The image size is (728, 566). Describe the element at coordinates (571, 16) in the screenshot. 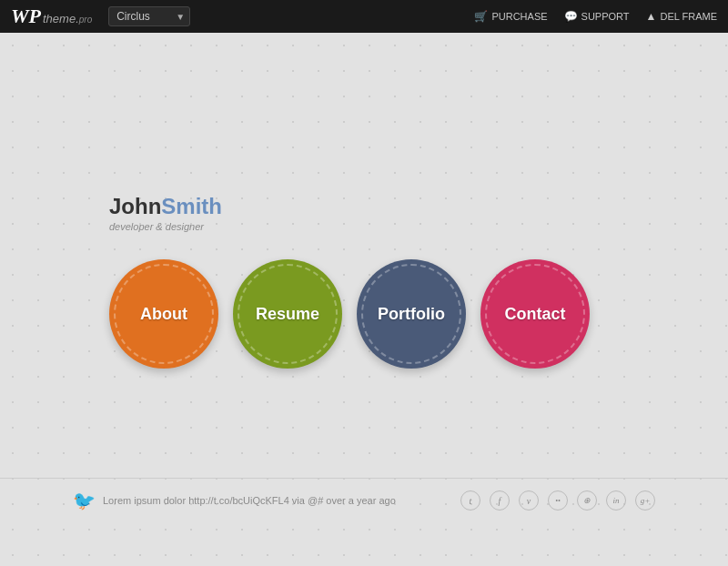

I see `support-icon: 💬` at that location.